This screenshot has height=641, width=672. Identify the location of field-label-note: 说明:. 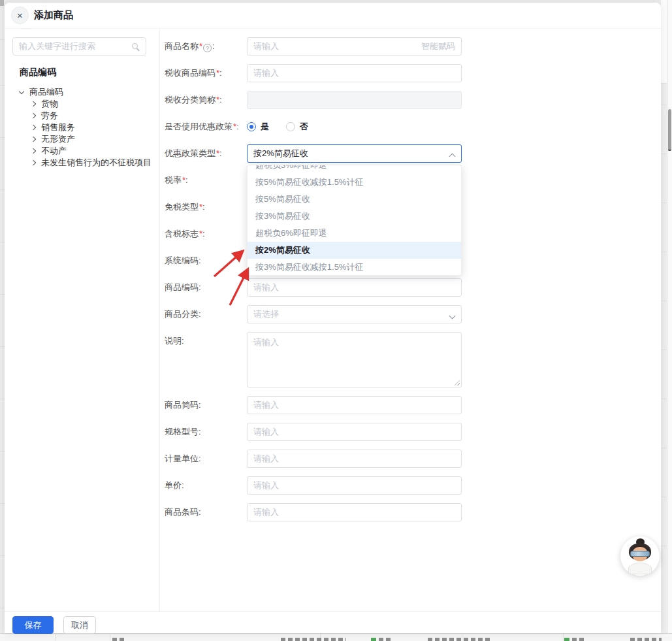
(206, 341).